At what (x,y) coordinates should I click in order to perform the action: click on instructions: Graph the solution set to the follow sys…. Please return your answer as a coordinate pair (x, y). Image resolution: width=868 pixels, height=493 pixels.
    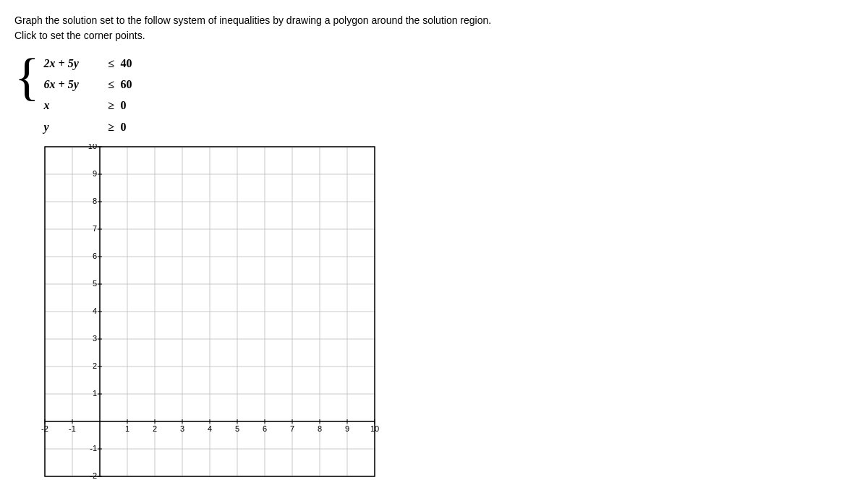
    Looking at the image, I should click on (434, 28).